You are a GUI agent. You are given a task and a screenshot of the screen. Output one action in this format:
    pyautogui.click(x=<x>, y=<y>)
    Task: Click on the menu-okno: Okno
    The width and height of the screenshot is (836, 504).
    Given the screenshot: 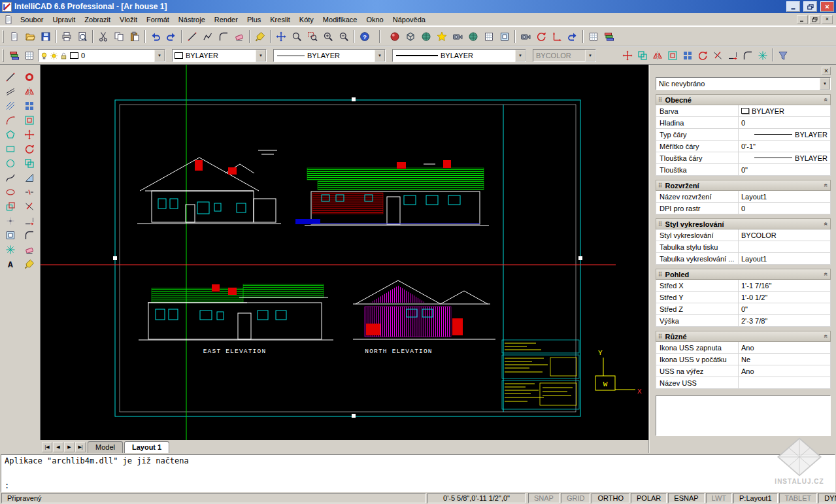 What is the action you would take?
    pyautogui.click(x=375, y=20)
    